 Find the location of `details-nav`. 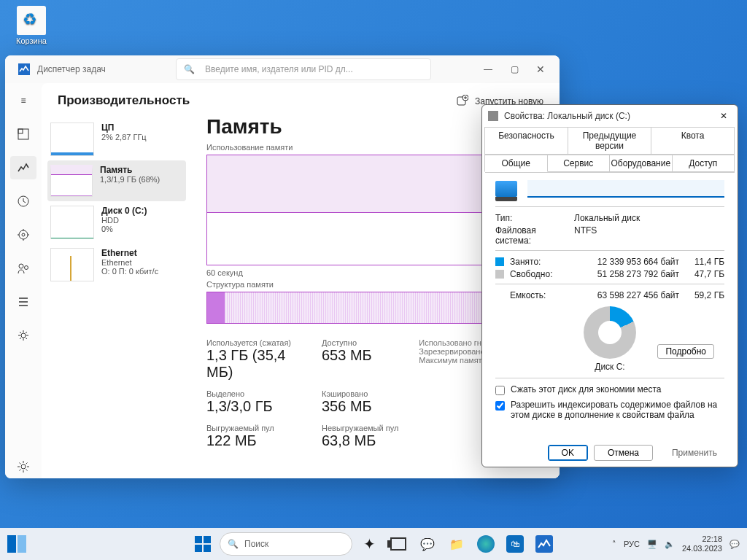

details-nav is located at coordinates (23, 302).